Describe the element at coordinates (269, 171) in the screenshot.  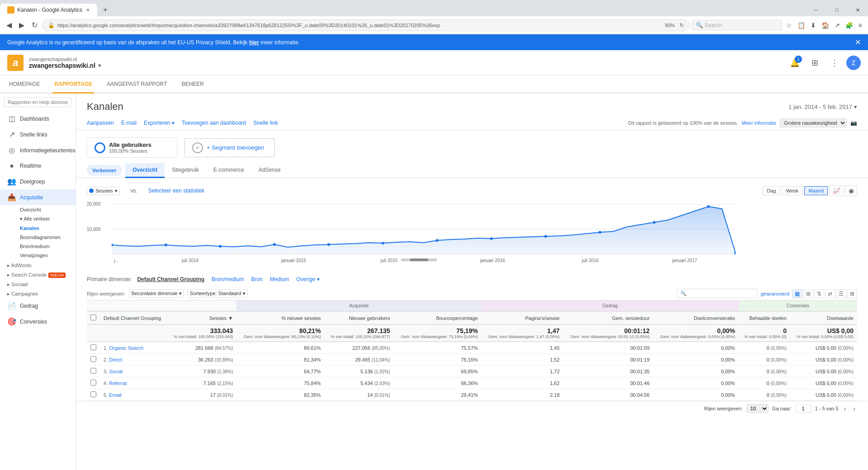
I see `tab-adsense: AdSense` at that location.